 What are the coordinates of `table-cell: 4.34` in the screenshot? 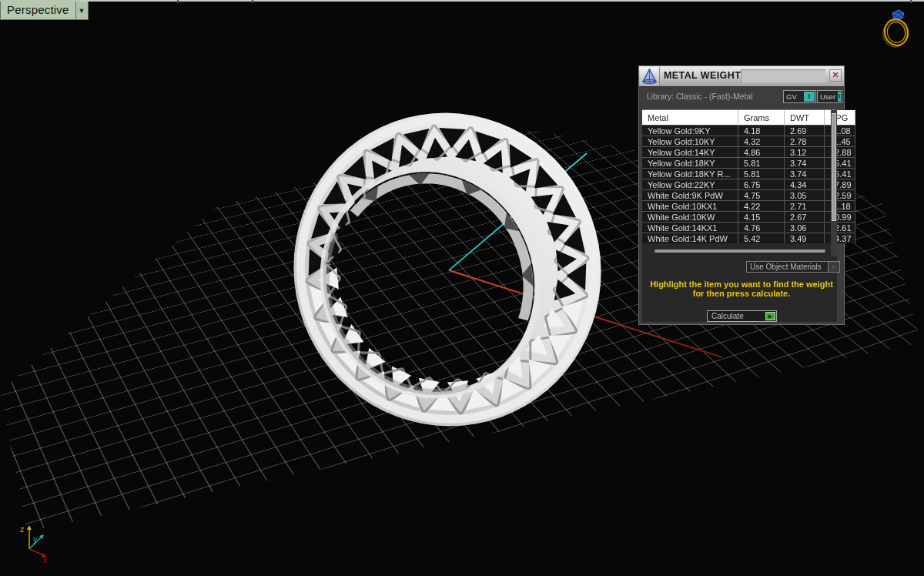 It's located at (805, 185).